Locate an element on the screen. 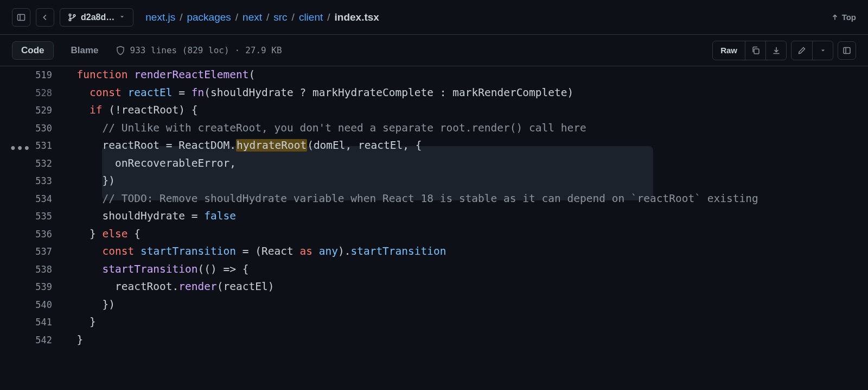 Image resolution: width=868 pixels, height=390 pixels. code-line: 528 const reactEl = fn(shouldHydrate ? m… is located at coordinates (434, 93).